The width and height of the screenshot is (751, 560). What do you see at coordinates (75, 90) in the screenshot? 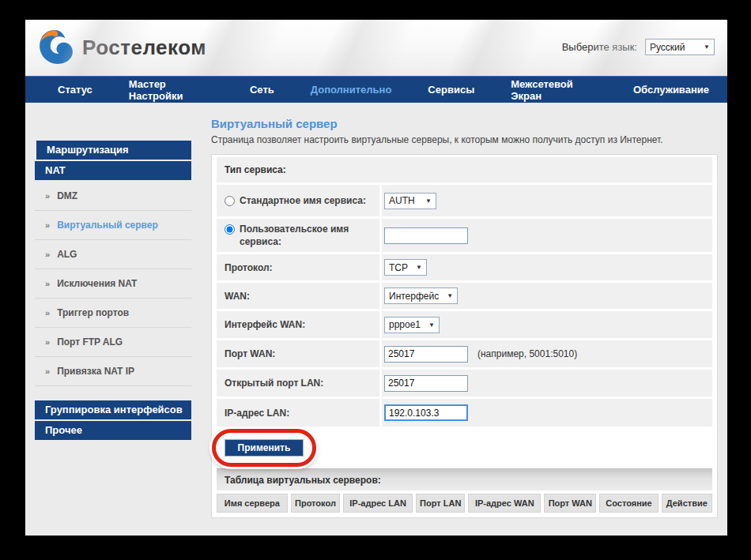
I see `nav-status: Статус` at bounding box center [75, 90].